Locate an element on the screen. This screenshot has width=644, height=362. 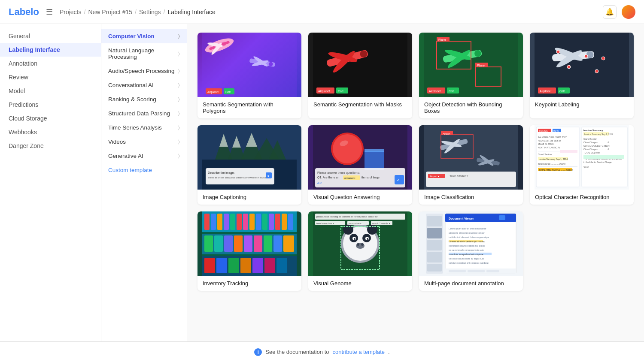
chevron-right-icon-gen: 〉 is located at coordinates (179, 156).